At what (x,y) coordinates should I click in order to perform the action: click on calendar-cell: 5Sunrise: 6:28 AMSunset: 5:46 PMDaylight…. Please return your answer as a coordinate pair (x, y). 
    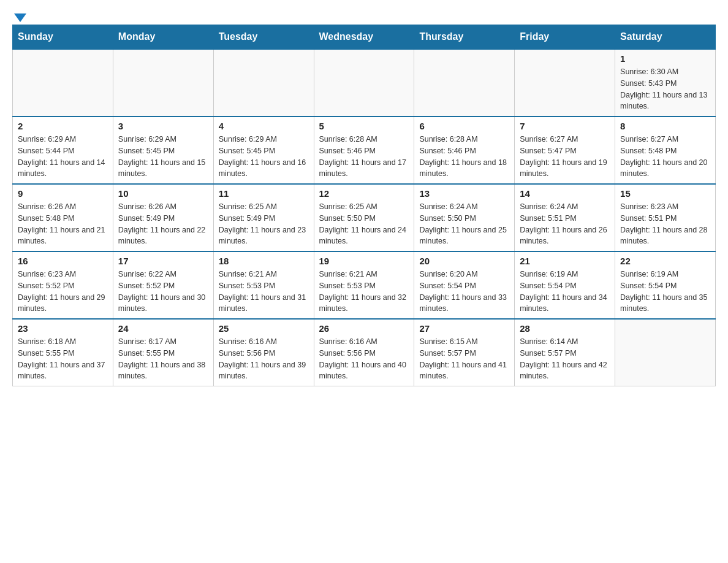
    Looking at the image, I should click on (364, 150).